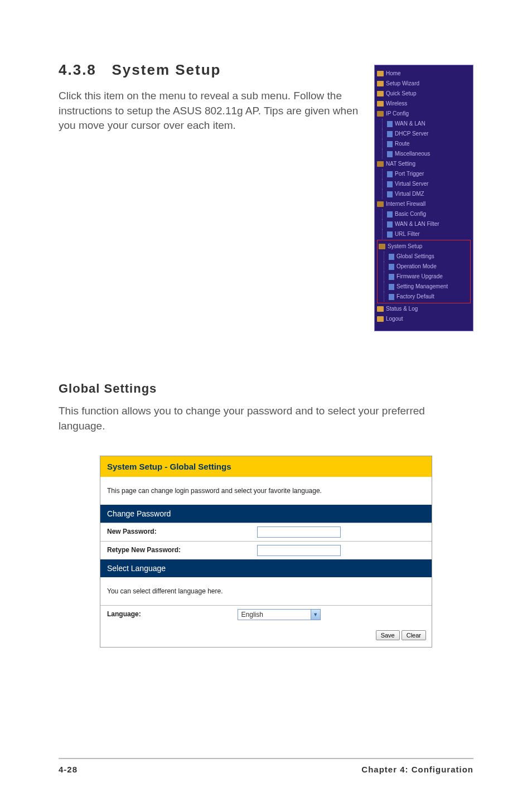 The height and width of the screenshot is (802, 532). I want to click on nav-label: Setup Wizard, so click(403, 84).